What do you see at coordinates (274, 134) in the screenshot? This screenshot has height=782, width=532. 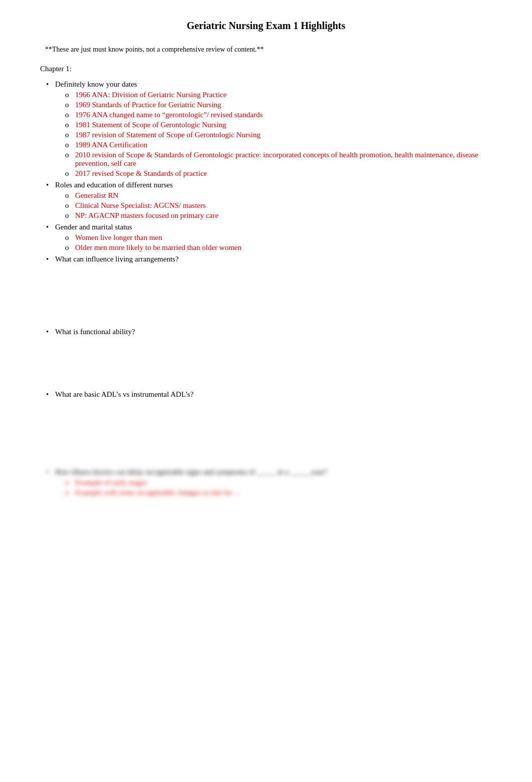 I see `dates-sublist: 1966 ANA: Division of Geriatric Nursing …` at bounding box center [274, 134].